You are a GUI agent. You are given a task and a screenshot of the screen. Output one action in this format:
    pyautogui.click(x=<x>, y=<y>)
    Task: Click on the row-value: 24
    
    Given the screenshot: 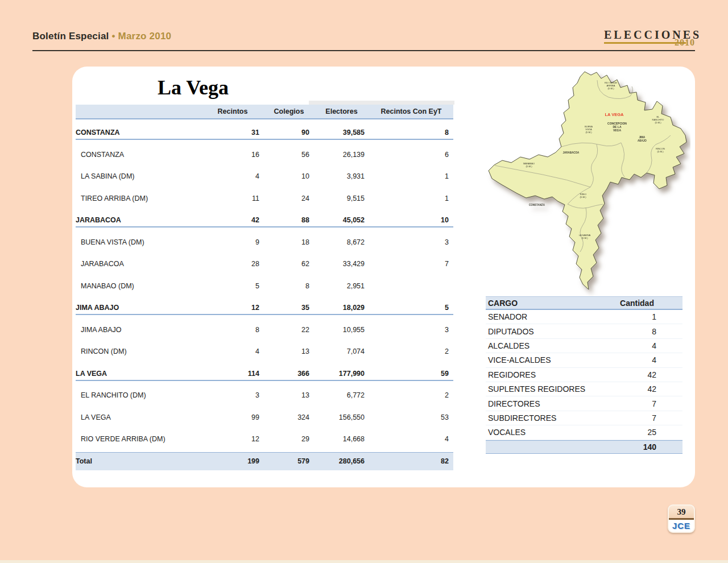 What is the action you would take?
    pyautogui.click(x=289, y=198)
    